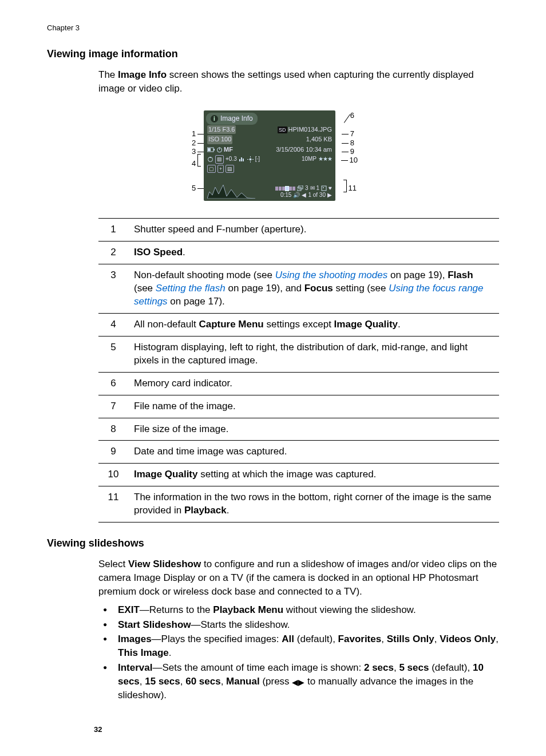  I want to click on t: —Plays the specified images:, so click(217, 639).